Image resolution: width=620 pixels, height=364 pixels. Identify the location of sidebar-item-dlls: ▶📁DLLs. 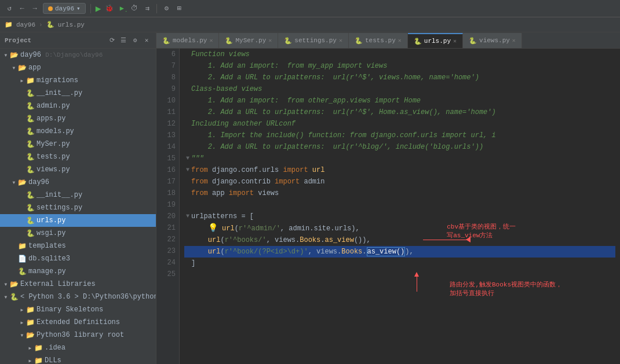
(78, 359).